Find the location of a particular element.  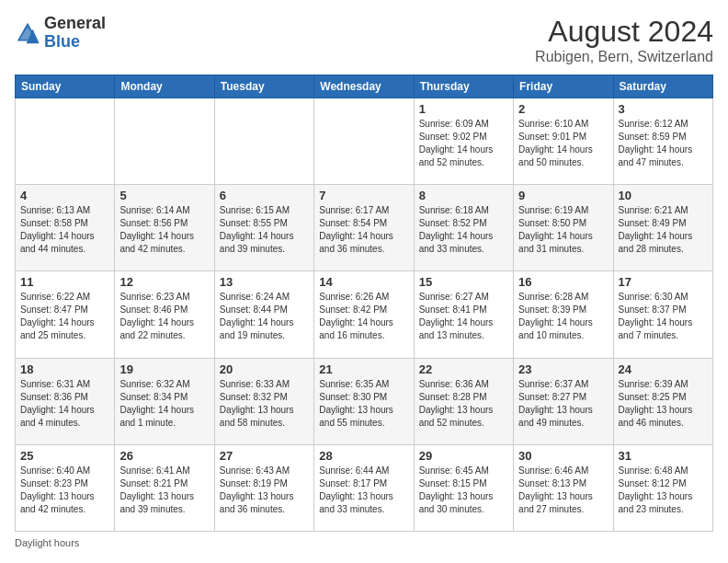

calendar-cell: 26Sunrise: 6:41 AM Sunset: 8:21 PM Dayli… is located at coordinates (165, 488).